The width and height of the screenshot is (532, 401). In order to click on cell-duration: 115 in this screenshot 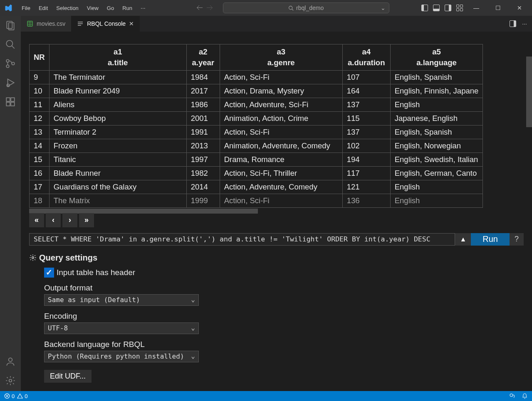, I will do `click(366, 118)`.